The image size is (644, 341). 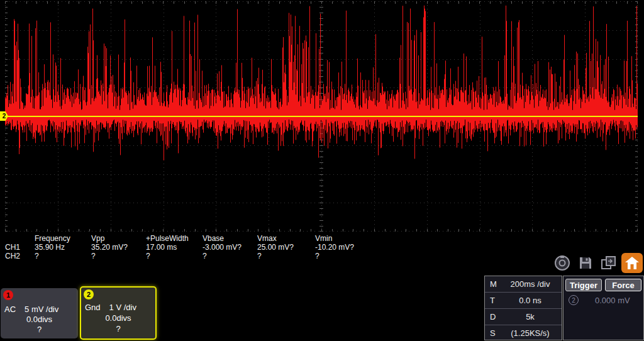 I want to click on channel2-offset: 0.0divs, so click(x=118, y=318).